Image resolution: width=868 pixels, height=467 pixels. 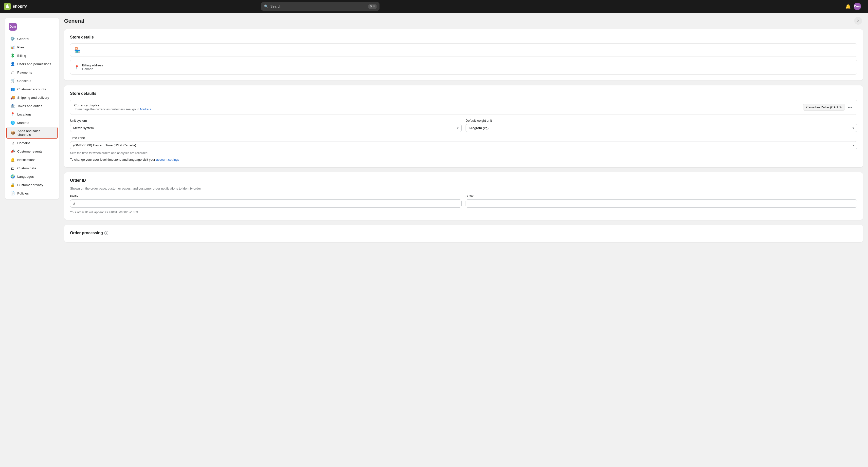 I want to click on weight-unit-field: Default weight unit Kilogram (kg) Gram (…, so click(x=661, y=125).